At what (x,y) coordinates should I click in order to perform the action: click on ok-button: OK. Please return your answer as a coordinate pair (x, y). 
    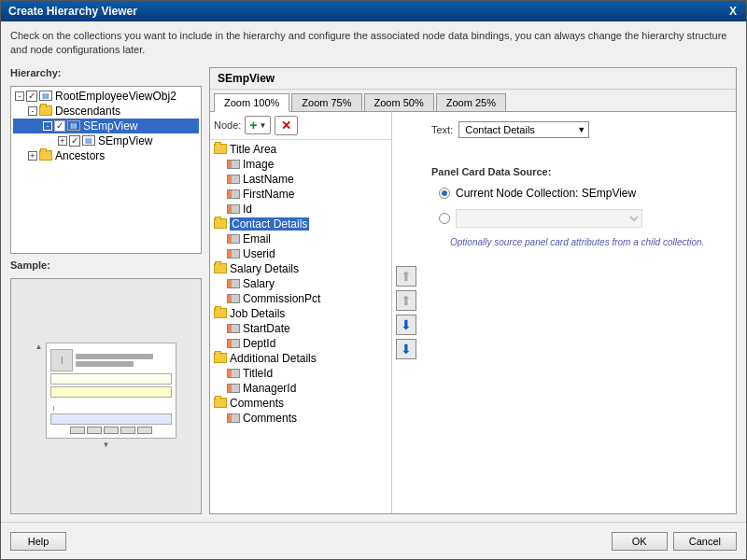
    Looking at the image, I should click on (640, 541).